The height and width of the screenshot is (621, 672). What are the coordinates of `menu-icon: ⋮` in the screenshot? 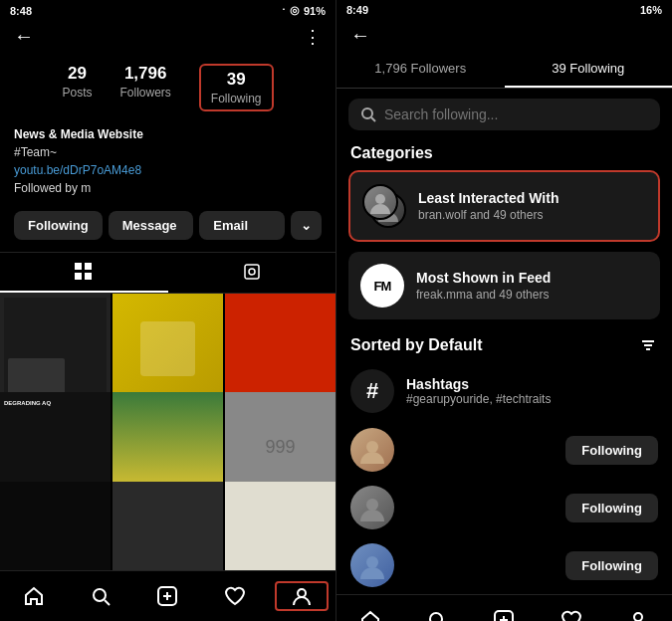 It's located at (313, 37).